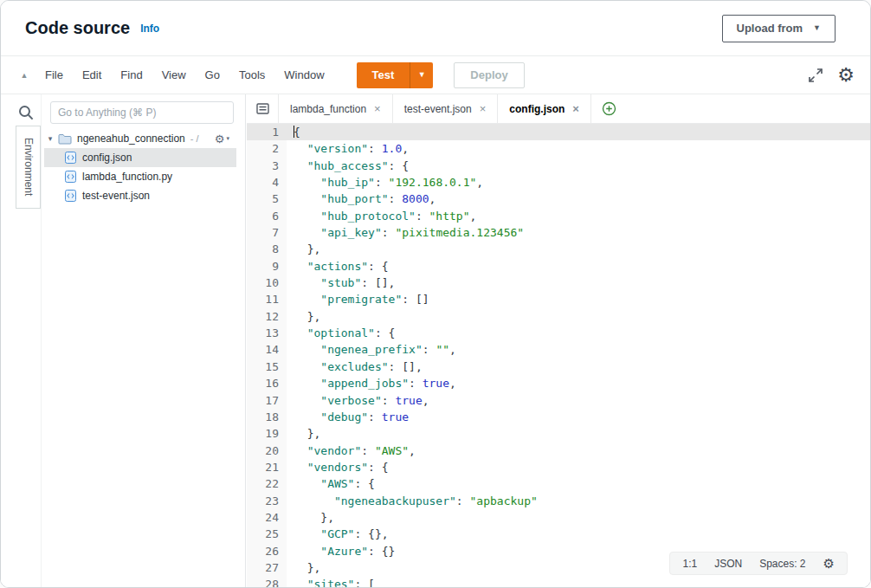 The width and height of the screenshot is (871, 588). I want to click on tab-label: lambda_function, so click(328, 109).